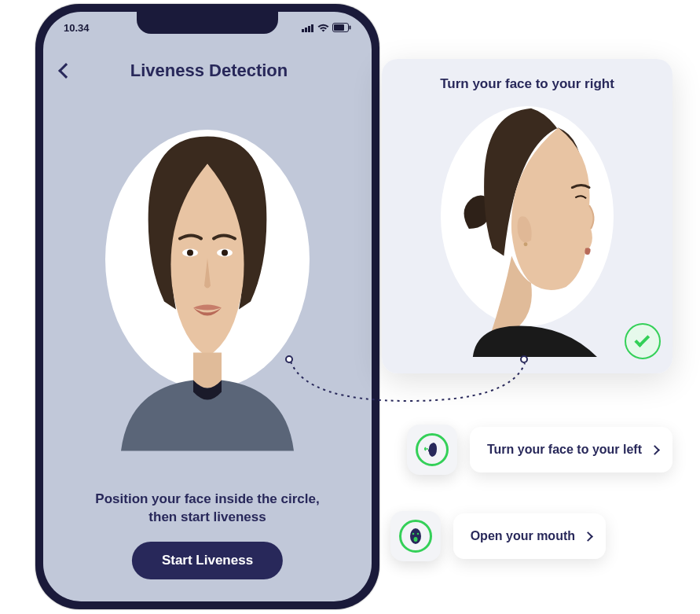 This screenshot has height=614, width=700. Describe the element at coordinates (342, 28) in the screenshot. I see `battery-icon` at that location.